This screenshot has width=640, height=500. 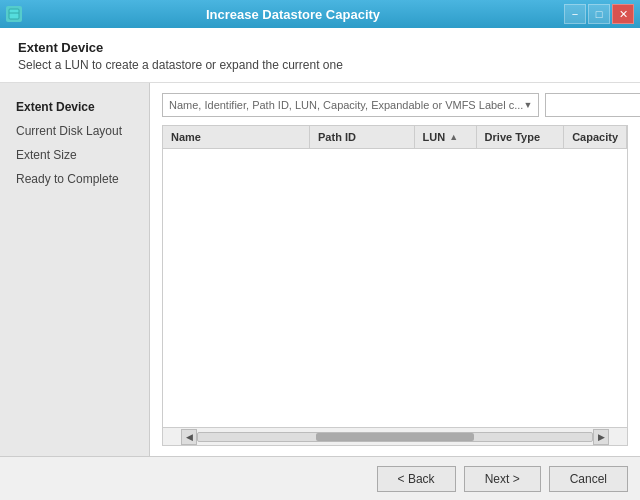 What do you see at coordinates (416, 479) in the screenshot?
I see `back-button: < Back` at bounding box center [416, 479].